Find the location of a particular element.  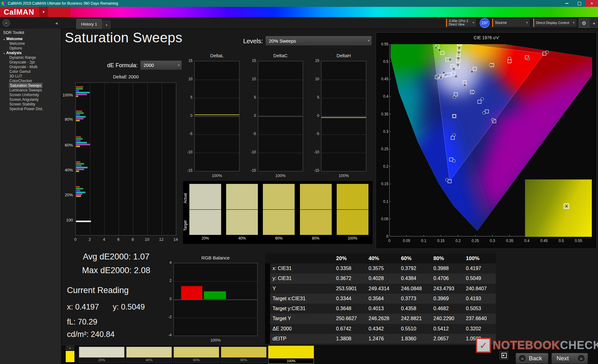

source-dropdown: Source ▼ is located at coordinates (511, 23).